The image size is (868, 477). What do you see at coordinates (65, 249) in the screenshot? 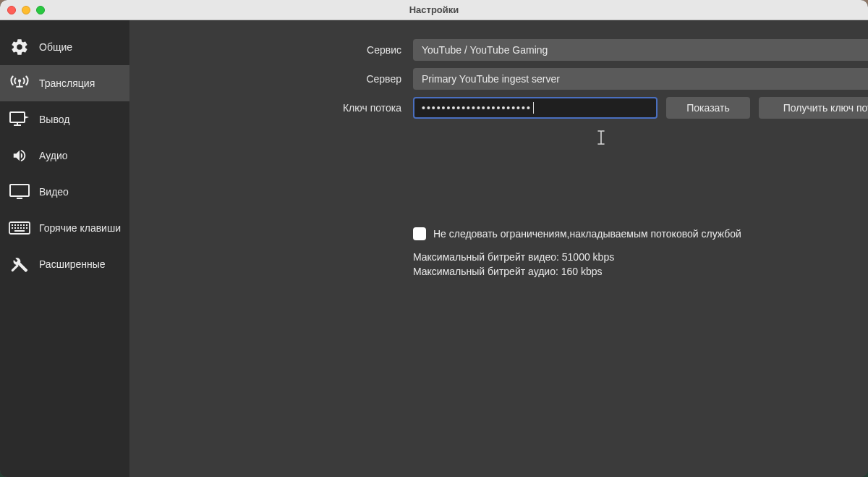
I see `sidebar: Общие Трансляция Вывод Аудио` at bounding box center [65, 249].